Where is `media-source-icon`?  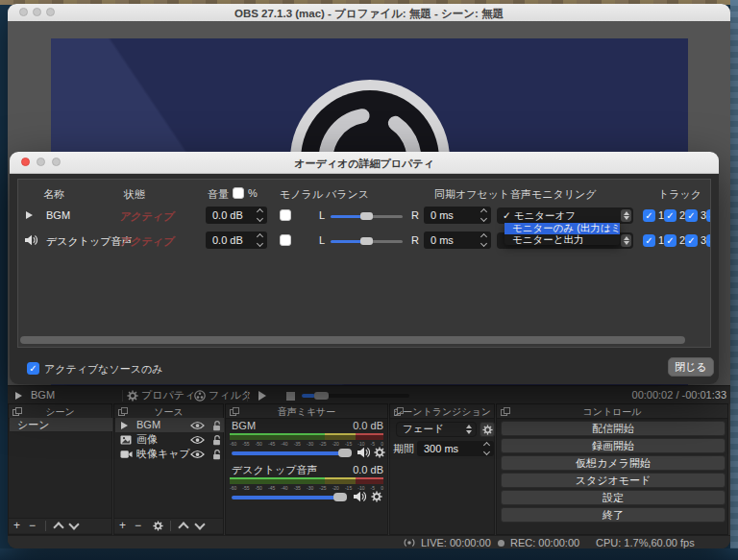 media-source-icon is located at coordinates (19, 396).